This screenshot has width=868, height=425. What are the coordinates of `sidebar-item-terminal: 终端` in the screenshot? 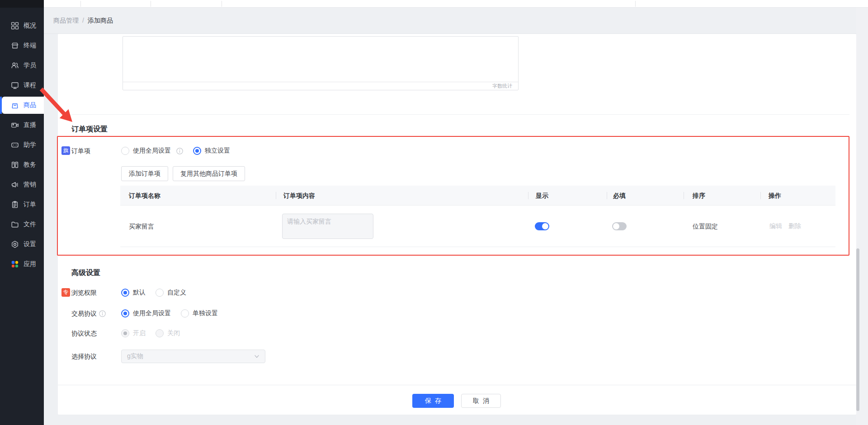 It's located at (22, 46).